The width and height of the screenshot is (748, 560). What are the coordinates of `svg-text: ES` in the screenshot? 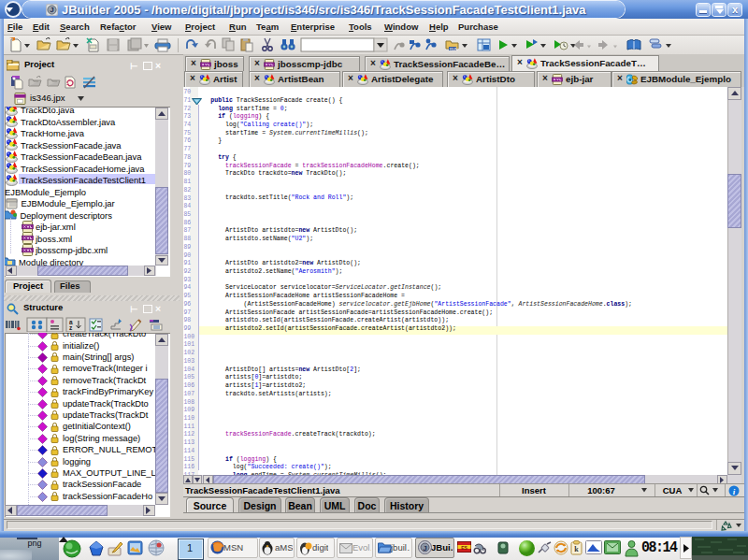 It's located at (464, 548).